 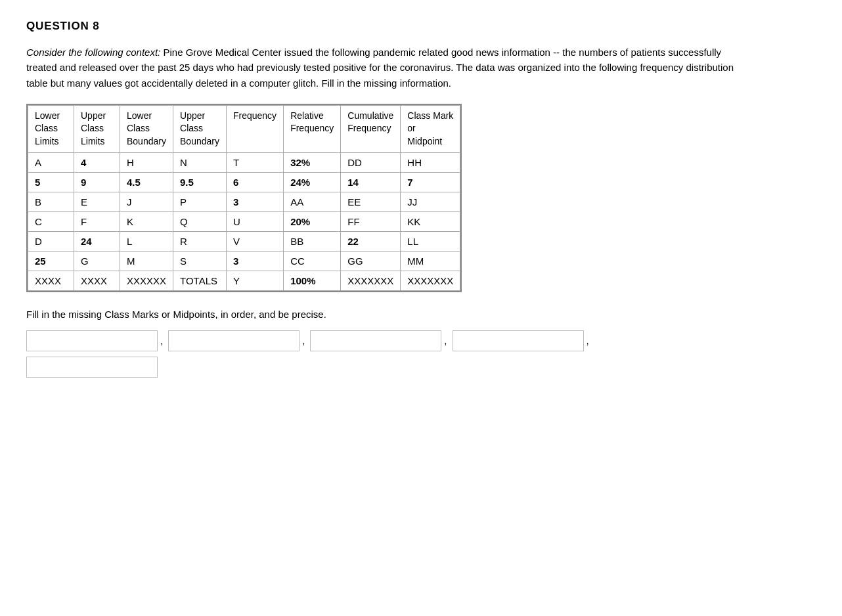 What do you see at coordinates (255, 129) in the screenshot?
I see `header-frequency: Frequency` at bounding box center [255, 129].